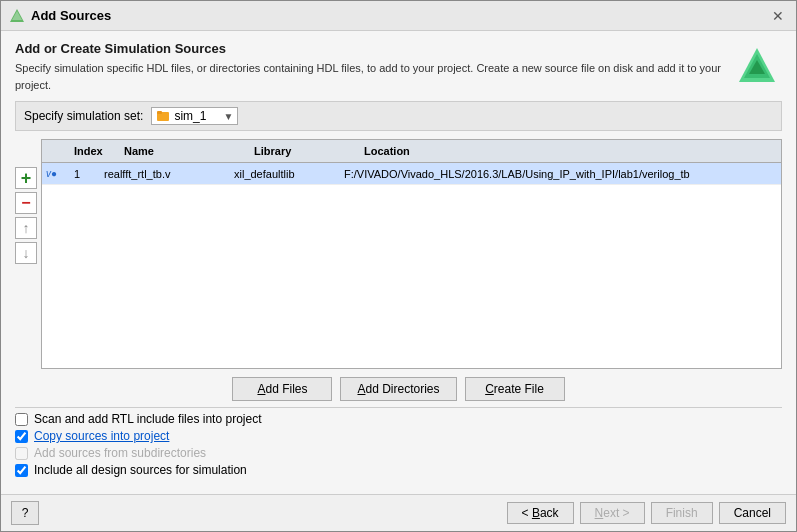 This screenshot has height=532, width=797. I want to click on logo-area, so click(757, 66).